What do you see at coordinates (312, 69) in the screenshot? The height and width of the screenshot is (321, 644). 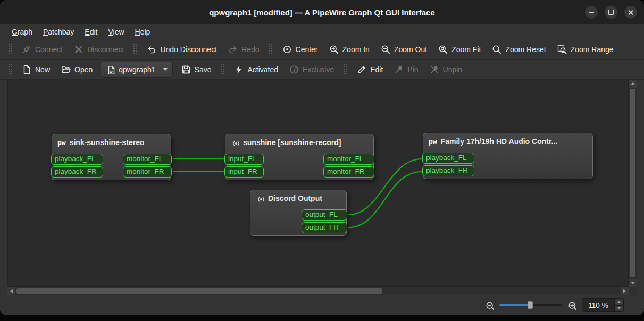 I see `exclusive-toggle: Exclusive` at bounding box center [312, 69].